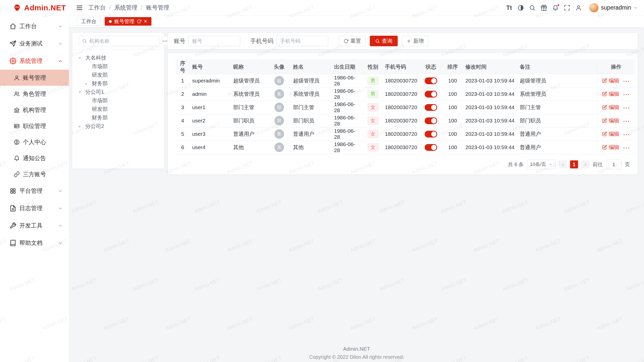 The height and width of the screenshot is (362, 644). Describe the element at coordinates (118, 58) in the screenshot. I see `tree-node: ▾大名科技` at that location.